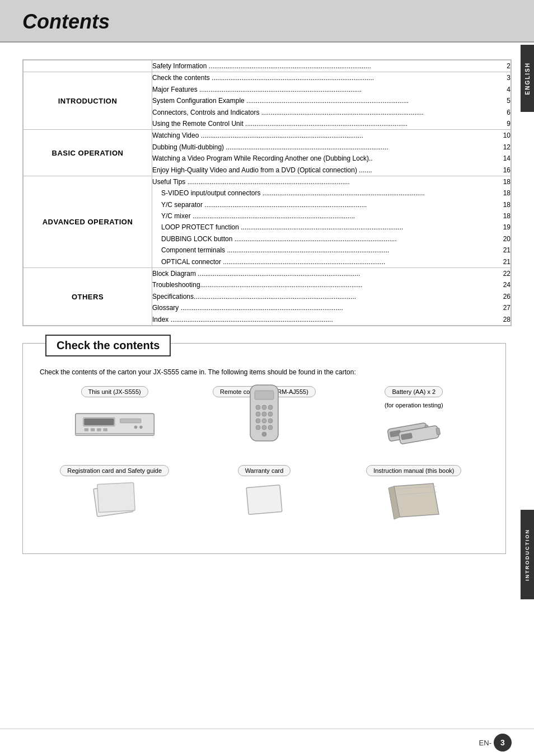 The image size is (534, 756). What do you see at coordinates (414, 434) in the screenshot?
I see `battery-image` at bounding box center [414, 434].